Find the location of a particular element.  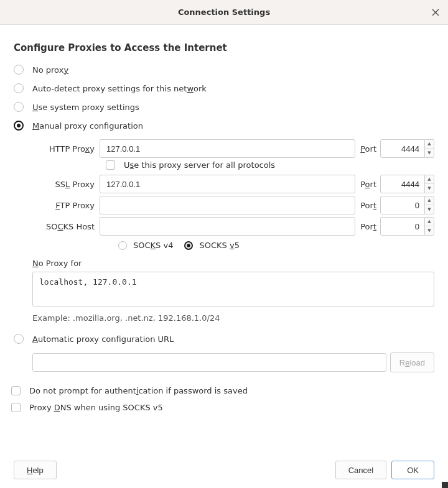

ftp-proxy-row: FTP Proxy Port ▲ ▼ is located at coordinates (233, 205).